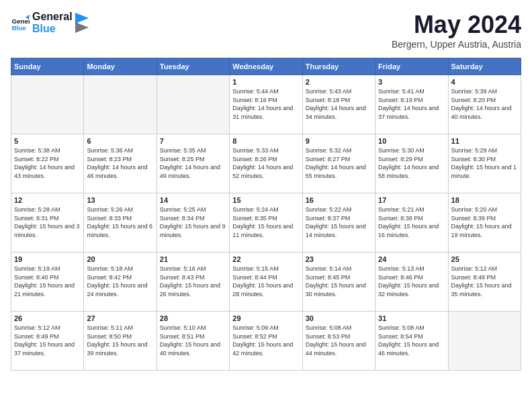 This screenshot has width=532, height=411. What do you see at coordinates (411, 141) in the screenshot?
I see `day-number: 10` at bounding box center [411, 141].